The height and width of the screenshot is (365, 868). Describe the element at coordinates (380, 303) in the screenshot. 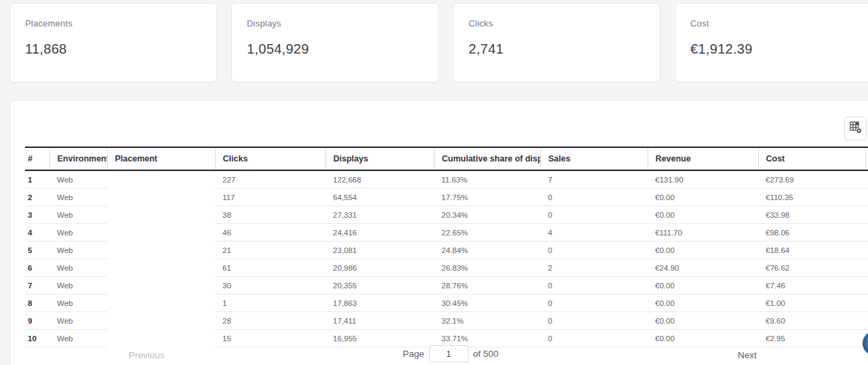

I see `cell-displays: 17,863` at that location.